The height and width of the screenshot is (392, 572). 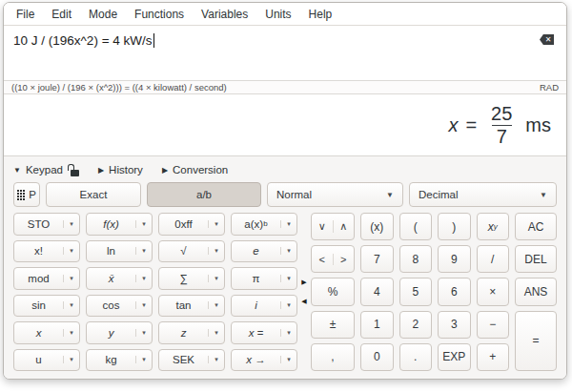 What do you see at coordinates (47, 306) in the screenshot?
I see `key-sin: sin▾` at bounding box center [47, 306].